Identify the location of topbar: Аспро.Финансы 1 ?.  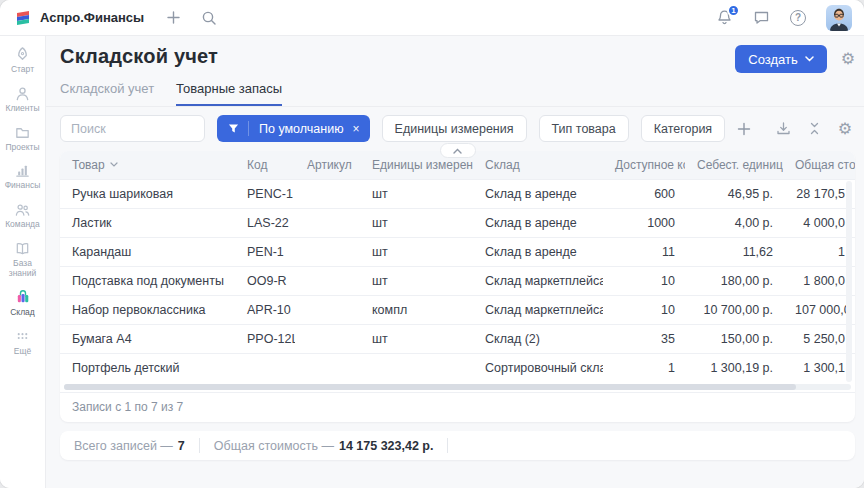
(432, 18).